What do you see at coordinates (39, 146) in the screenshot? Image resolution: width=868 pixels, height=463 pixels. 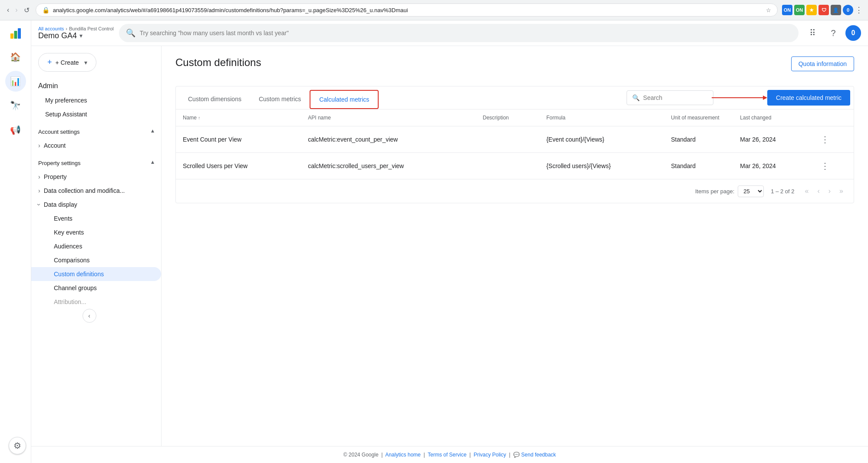 I see `account-arrow-icon: ›` at bounding box center [39, 146].